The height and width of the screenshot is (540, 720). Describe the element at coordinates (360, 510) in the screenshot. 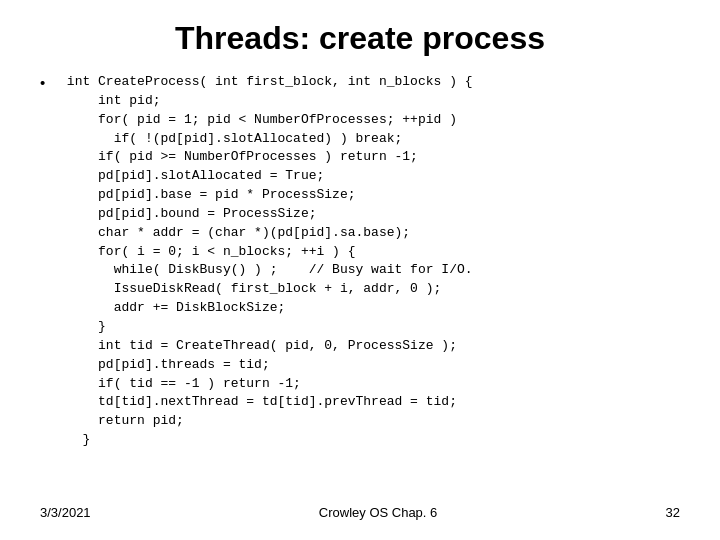

I see `slide-footer: 3/3/2021 Crowley OS Chap. 6 32` at that location.